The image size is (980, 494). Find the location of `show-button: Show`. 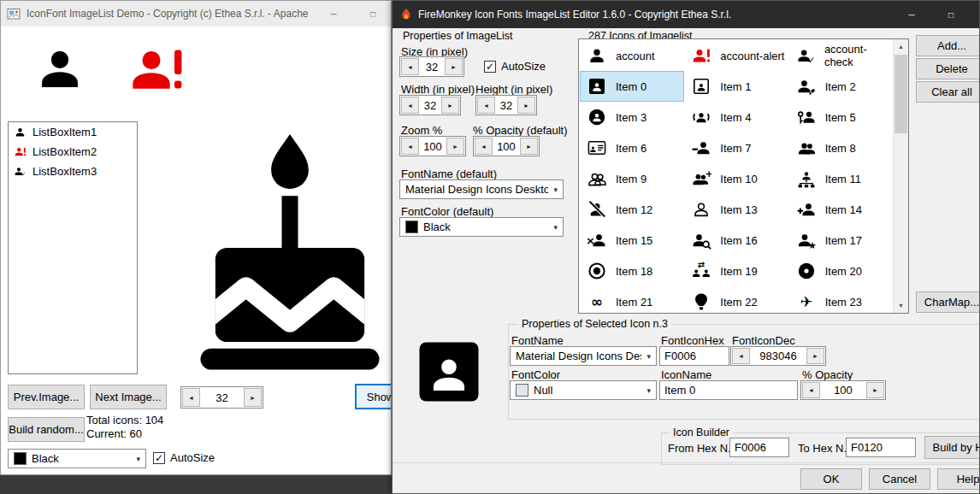

show-button: Show is located at coordinates (373, 397).